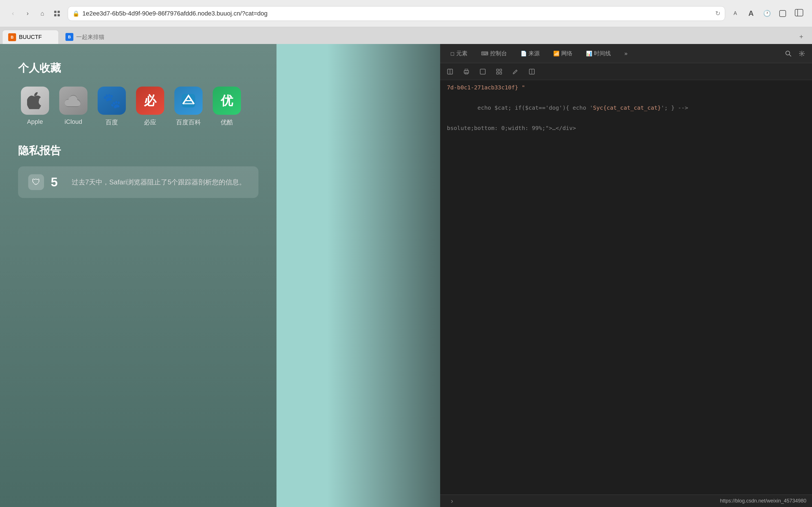 Image resolution: width=812 pixels, height=507 pixels. What do you see at coordinates (138, 107) in the screenshot?
I see `bookmarks-grid: Apple iCloud` at bounding box center [138, 107].